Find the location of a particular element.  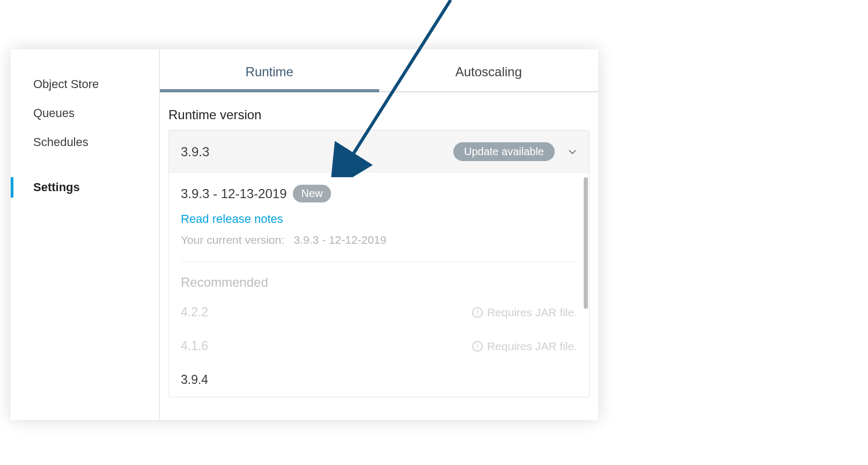

runtime-version-title: Runtime version is located at coordinates (379, 111).